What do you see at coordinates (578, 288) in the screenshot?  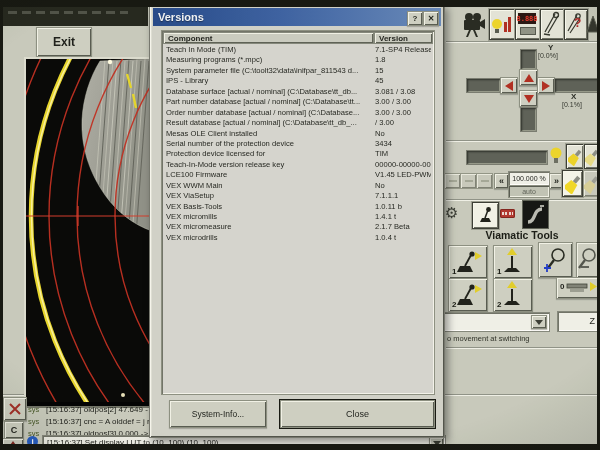 I see `caliper-tool-button: 0` at bounding box center [578, 288].